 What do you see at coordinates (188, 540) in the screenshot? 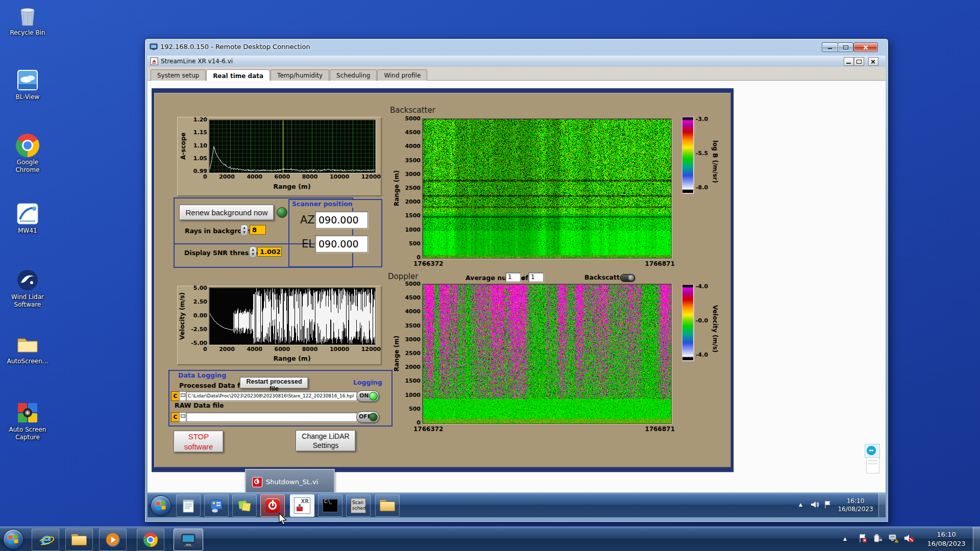
I see `host-taskbar-rdp-icon-active` at bounding box center [188, 540].